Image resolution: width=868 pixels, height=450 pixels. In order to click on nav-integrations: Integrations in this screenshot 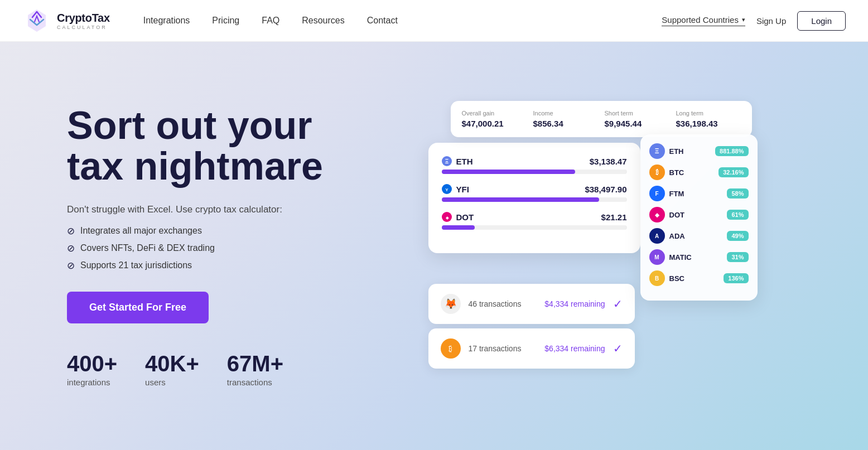, I will do `click(167, 21)`.